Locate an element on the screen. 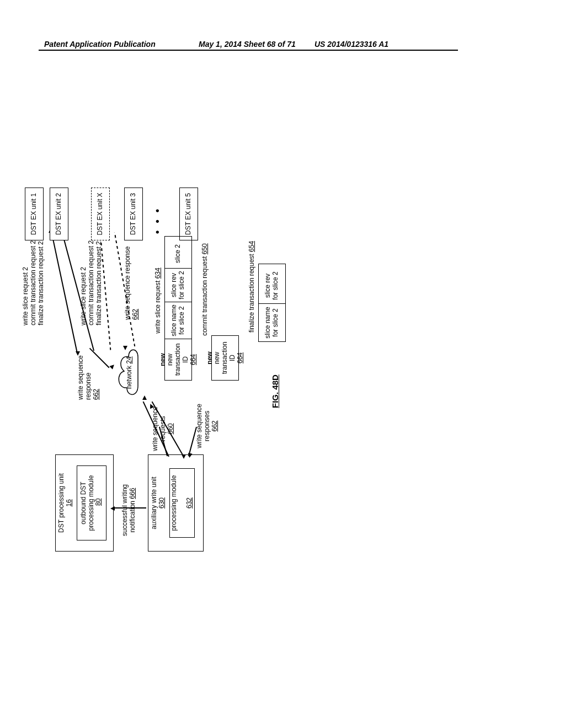 This screenshot has width=565, height=728. header-mid: May 1, 2014 Sheet 68 of 71 is located at coordinates (247, 44).